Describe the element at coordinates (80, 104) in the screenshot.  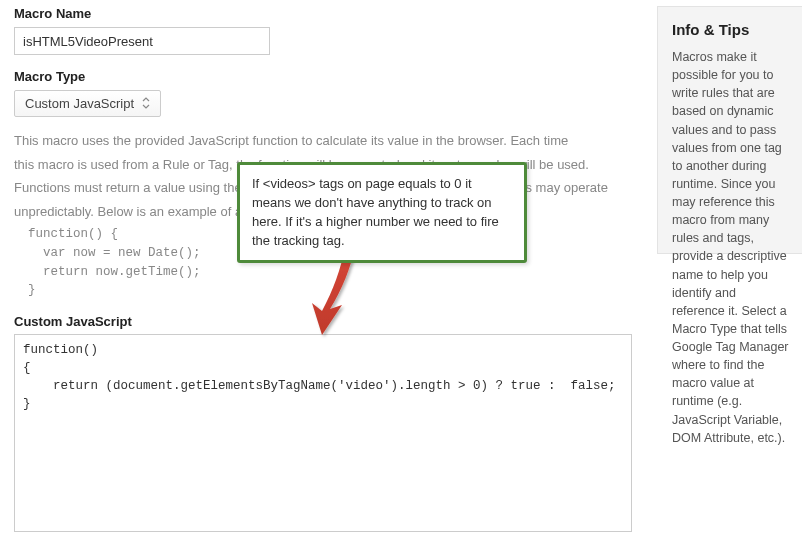
I see `macro-type-value: Custom JavaScript` at that location.